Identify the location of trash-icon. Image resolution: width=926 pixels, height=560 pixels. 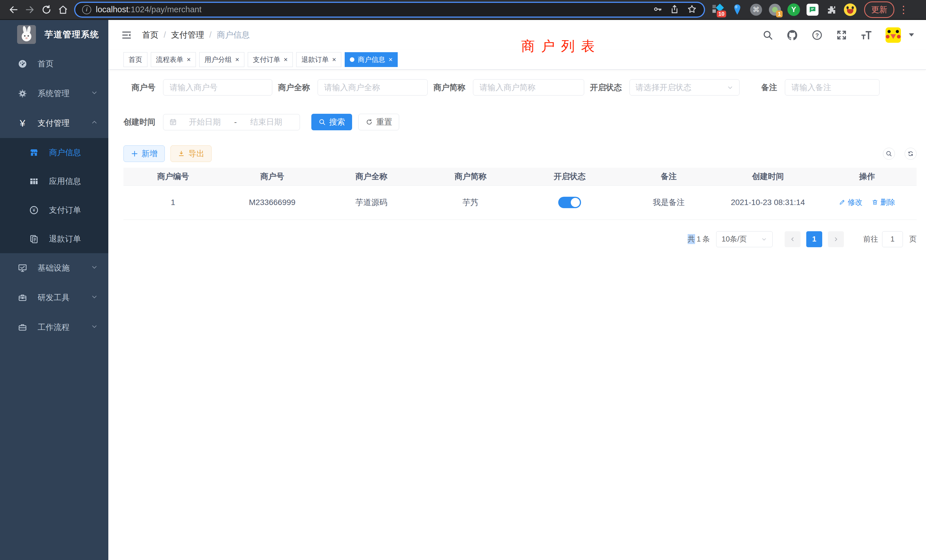
(875, 202).